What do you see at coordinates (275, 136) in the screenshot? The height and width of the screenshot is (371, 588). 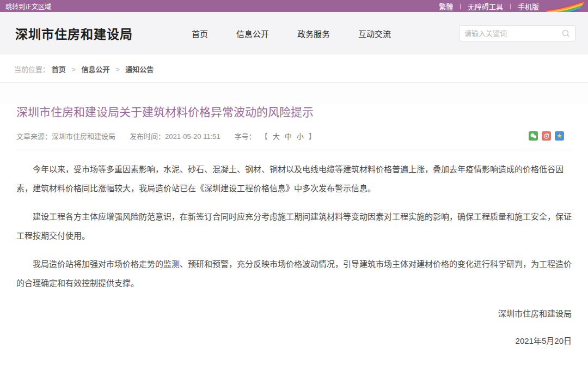 I see `font-size-control: 字号： 【 大 中 小 】` at bounding box center [275, 136].